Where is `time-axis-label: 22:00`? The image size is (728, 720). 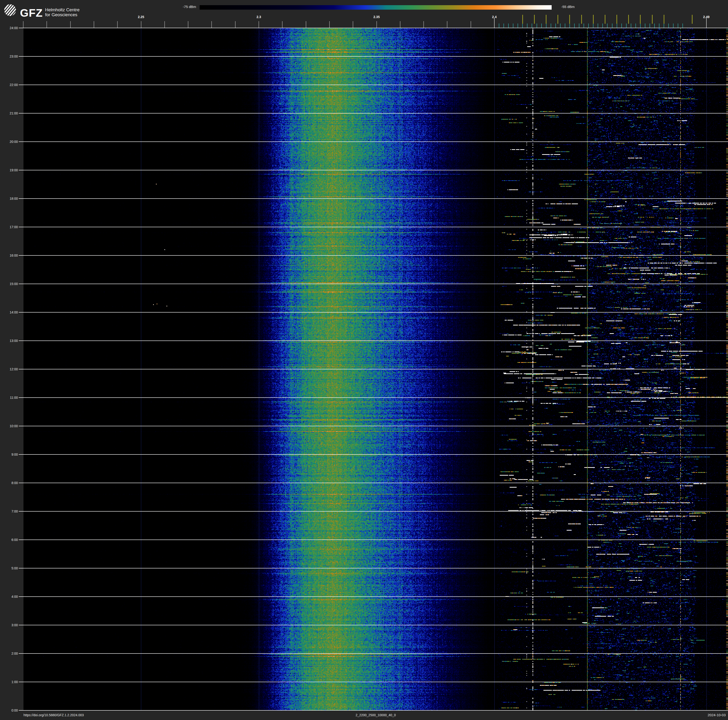
time-axis-label: 22:00 is located at coordinates (9, 85).